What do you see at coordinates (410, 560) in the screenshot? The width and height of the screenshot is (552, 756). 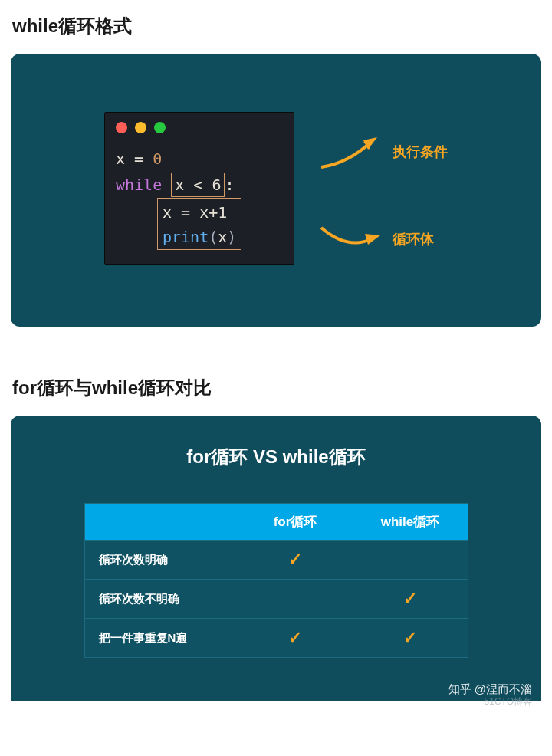 I see `cell-while` at bounding box center [410, 560].